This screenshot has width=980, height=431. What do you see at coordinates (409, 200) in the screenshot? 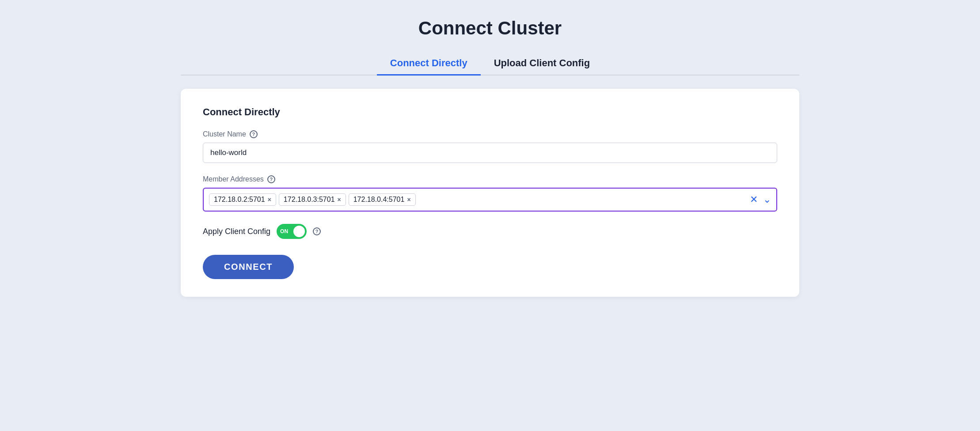
I see `tag-remove-2: ×` at bounding box center [409, 200].